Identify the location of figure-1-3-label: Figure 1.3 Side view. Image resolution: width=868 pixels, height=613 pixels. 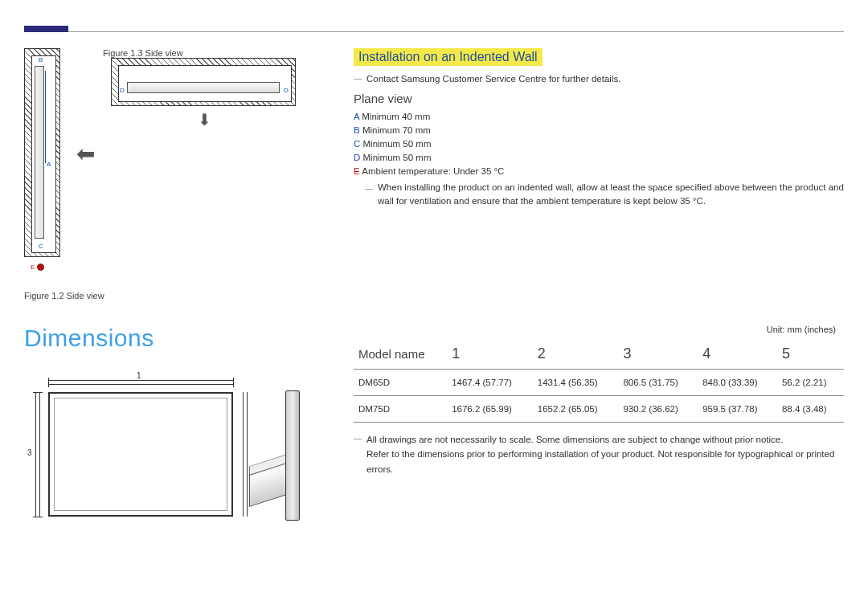
(203, 53).